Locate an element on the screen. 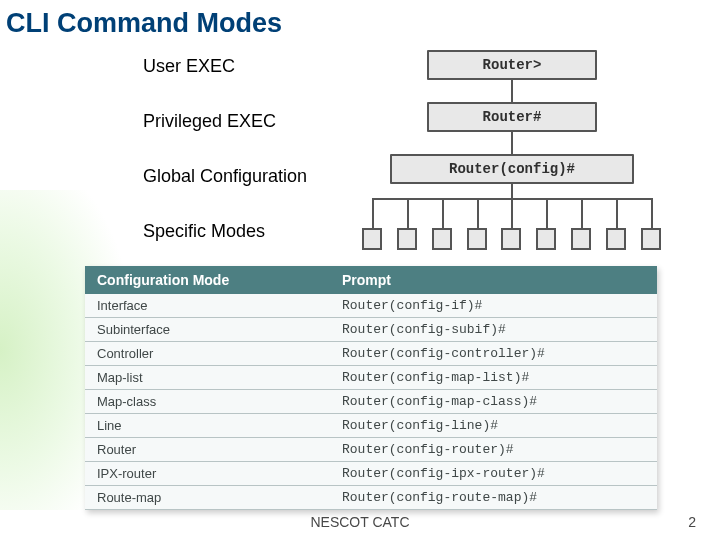  node-global-config: Router(config)# is located at coordinates (512, 169).